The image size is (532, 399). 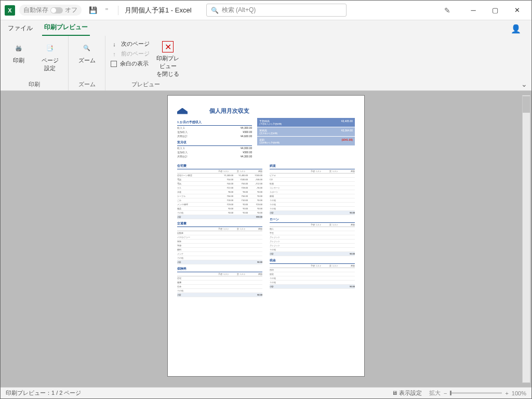 I want to click on zoom-plus: +, so click(x=507, y=393).